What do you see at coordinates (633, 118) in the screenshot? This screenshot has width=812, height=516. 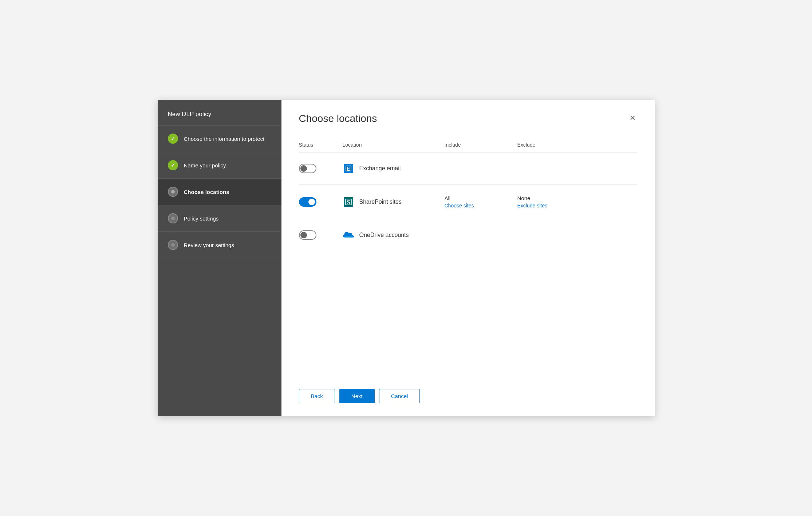 I see `close-button: ✕` at bounding box center [633, 118].